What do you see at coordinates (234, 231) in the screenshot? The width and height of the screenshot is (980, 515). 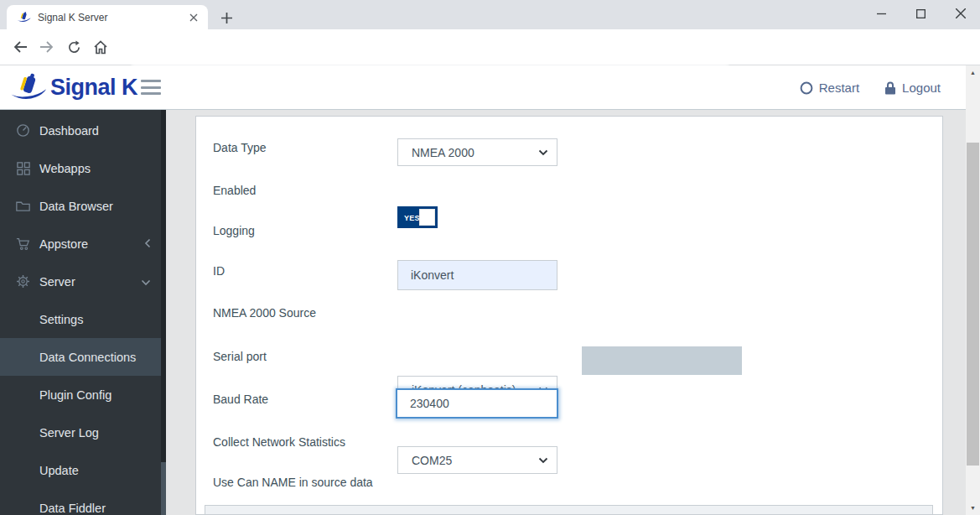 I see `logging-label: Logging` at bounding box center [234, 231].